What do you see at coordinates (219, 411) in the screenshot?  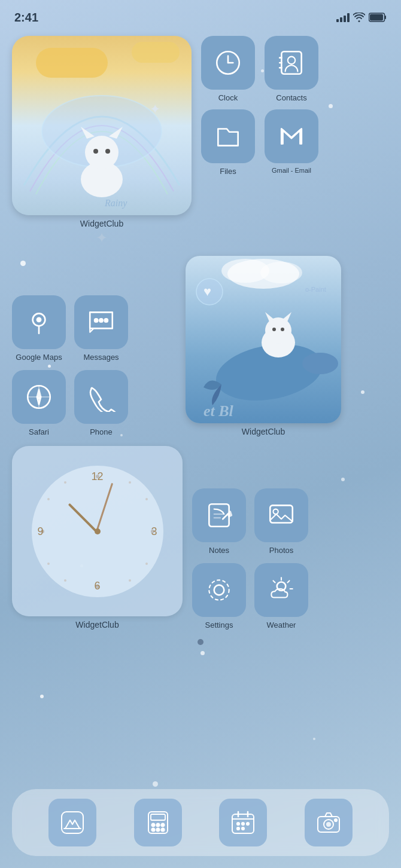 I see `svg-text: et Bl` at bounding box center [219, 411].